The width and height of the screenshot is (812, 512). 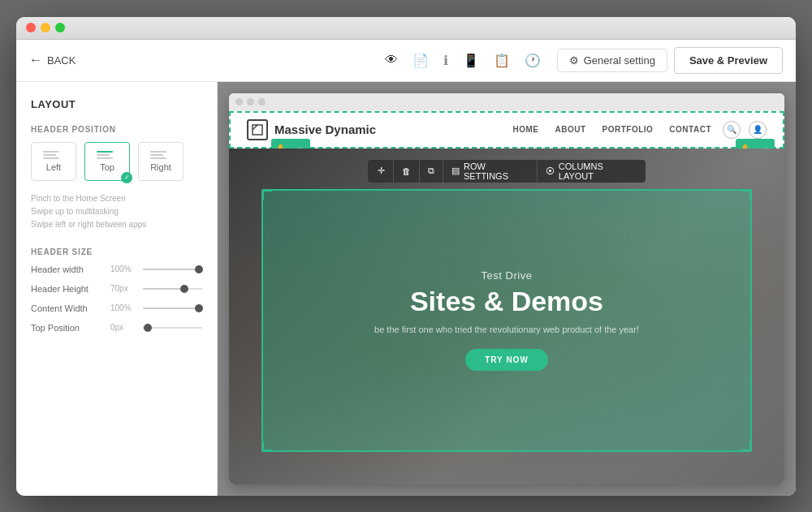 What do you see at coordinates (463, 60) in the screenshot?
I see `toolbar-icons: 👁 📄 ℹ 📱 📋 🕐` at bounding box center [463, 60].